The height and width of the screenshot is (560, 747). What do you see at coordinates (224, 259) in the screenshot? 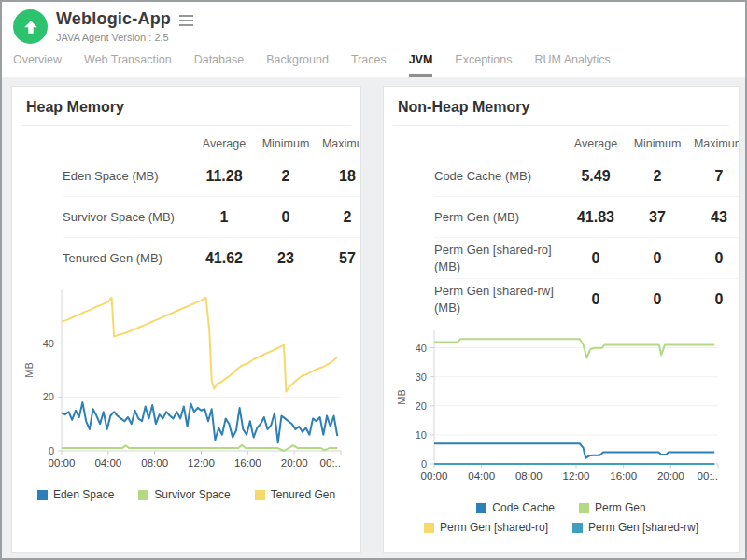
I see `metric-value: 41.62` at bounding box center [224, 259].